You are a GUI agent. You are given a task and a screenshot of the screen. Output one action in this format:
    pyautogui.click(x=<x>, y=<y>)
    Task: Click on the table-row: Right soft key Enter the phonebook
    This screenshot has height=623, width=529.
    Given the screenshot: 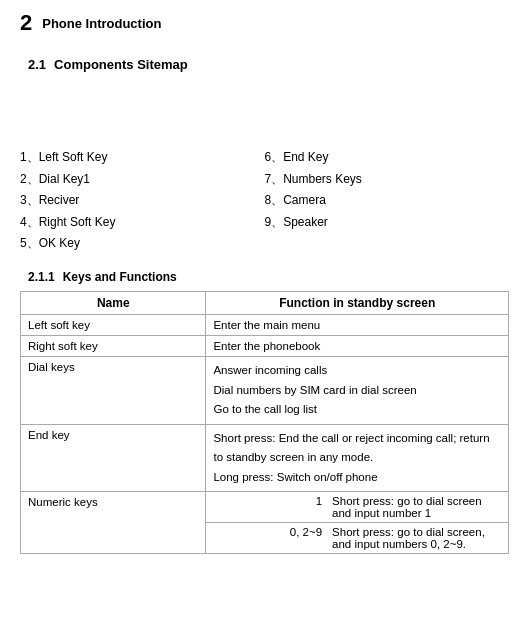 What is the action you would take?
    pyautogui.click(x=265, y=346)
    